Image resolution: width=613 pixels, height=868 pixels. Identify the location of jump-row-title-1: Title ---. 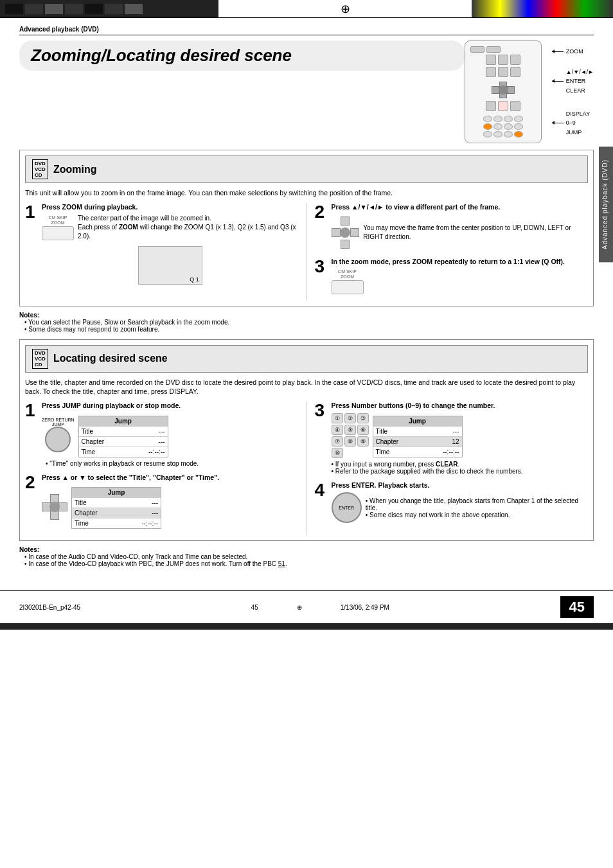
(123, 431).